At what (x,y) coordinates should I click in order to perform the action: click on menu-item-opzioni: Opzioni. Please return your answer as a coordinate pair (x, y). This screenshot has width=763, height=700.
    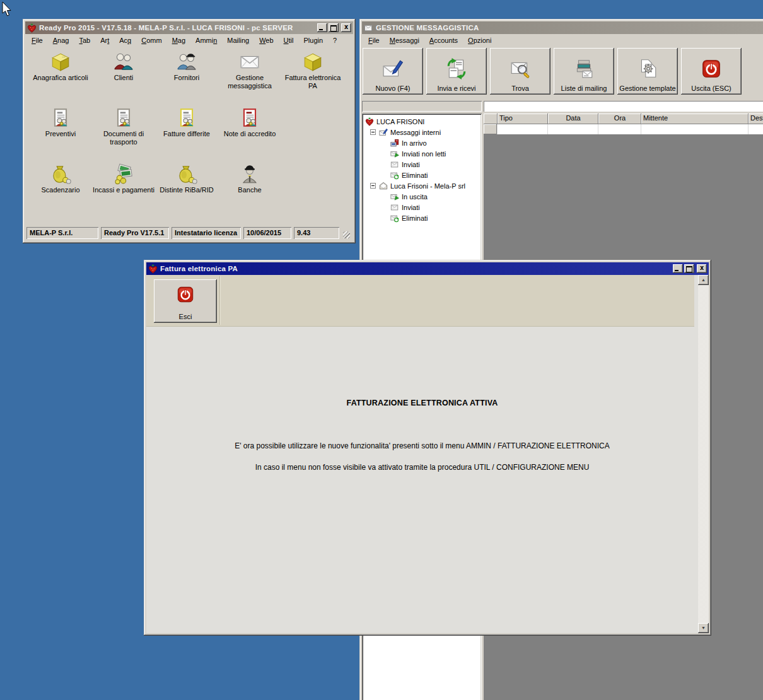
    Looking at the image, I should click on (479, 40).